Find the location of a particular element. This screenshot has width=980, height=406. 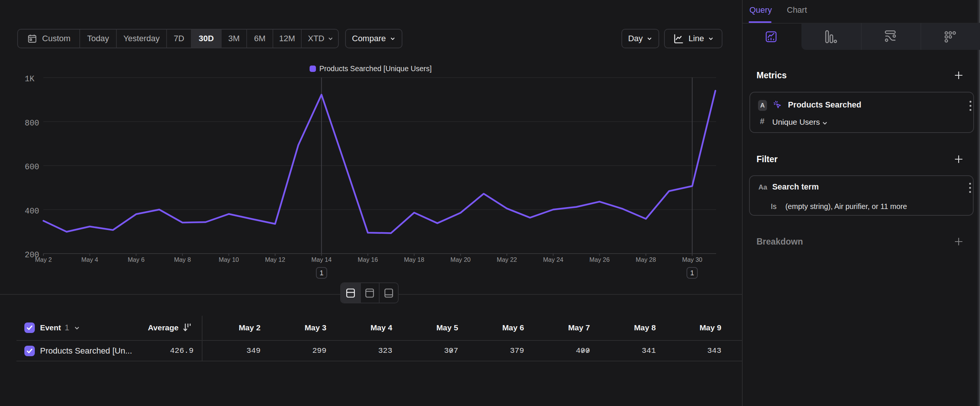

svg-text: May 26 is located at coordinates (600, 260).